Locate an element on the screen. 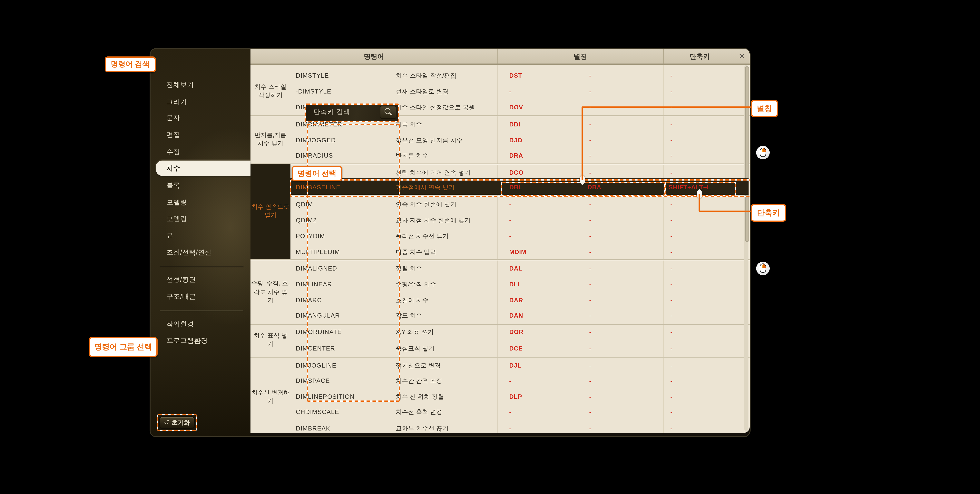 This screenshot has width=980, height=494. sidebar-item: 문자 is located at coordinates (200, 118).